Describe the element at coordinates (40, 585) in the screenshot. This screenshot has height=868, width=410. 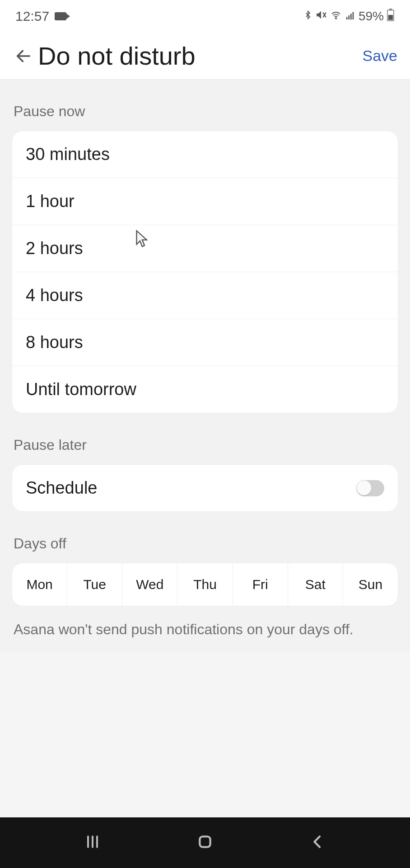
I see `day-mon: Mon` at that location.